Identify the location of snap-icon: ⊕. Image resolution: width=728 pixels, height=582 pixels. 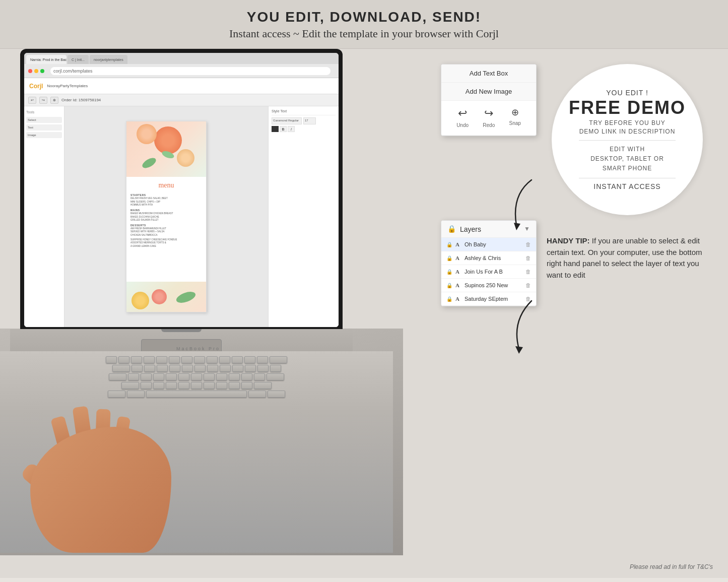
(515, 112).